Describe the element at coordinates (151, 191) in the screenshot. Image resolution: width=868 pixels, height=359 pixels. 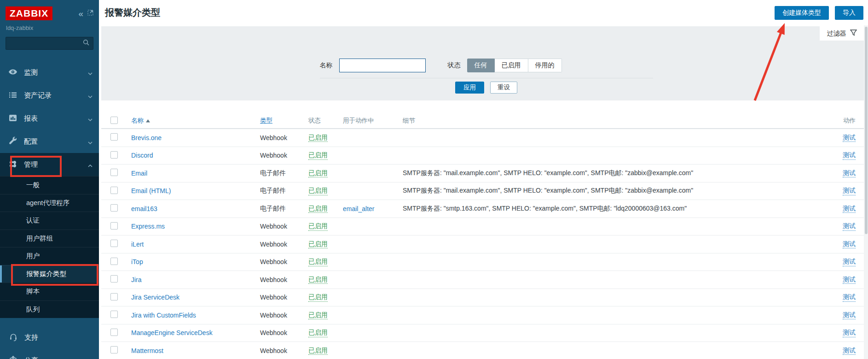
I see `media-type-link: Email (HTML)` at that location.